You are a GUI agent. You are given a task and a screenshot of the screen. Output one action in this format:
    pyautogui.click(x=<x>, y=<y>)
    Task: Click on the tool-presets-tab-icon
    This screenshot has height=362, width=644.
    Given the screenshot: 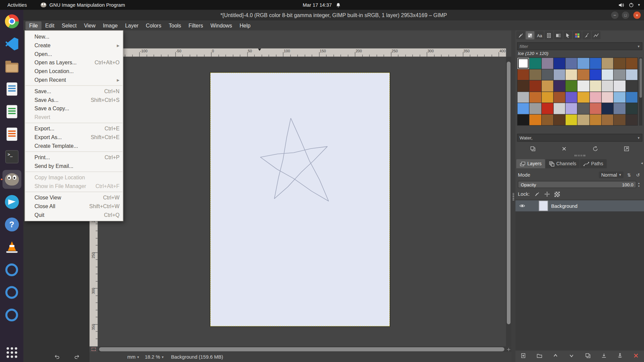 What is the action you would take?
    pyautogui.click(x=568, y=35)
    